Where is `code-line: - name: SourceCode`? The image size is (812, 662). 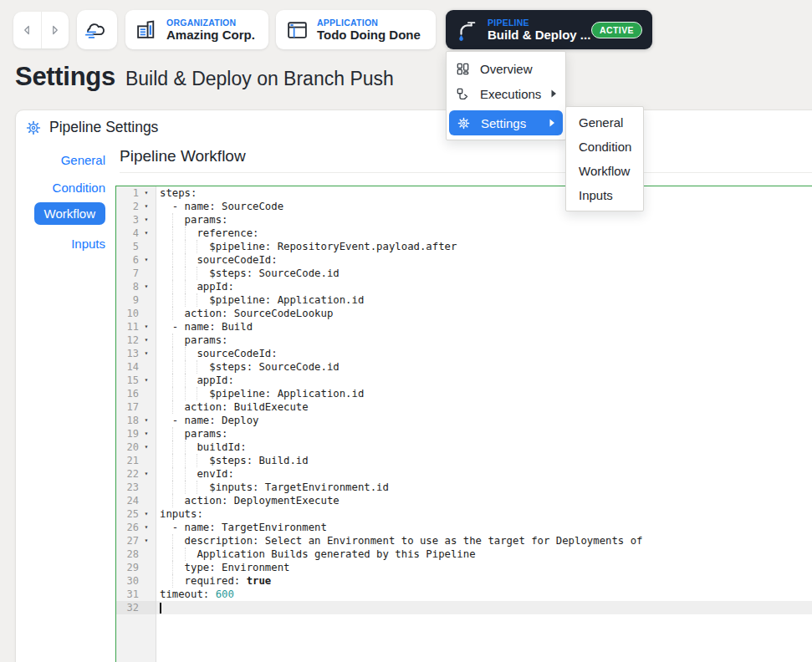 code-line: - name: SourceCode is located at coordinates (484, 206).